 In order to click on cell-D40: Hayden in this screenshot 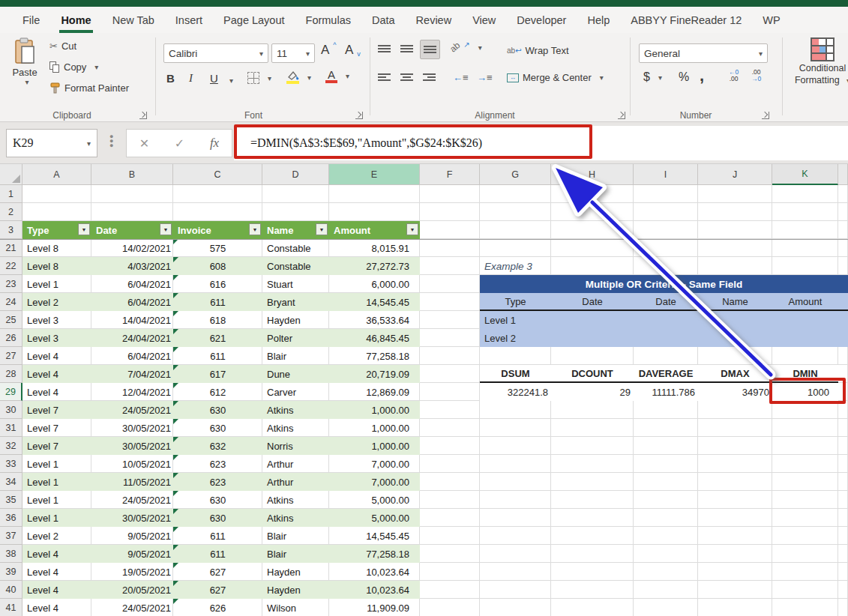, I will do `click(295, 590)`.